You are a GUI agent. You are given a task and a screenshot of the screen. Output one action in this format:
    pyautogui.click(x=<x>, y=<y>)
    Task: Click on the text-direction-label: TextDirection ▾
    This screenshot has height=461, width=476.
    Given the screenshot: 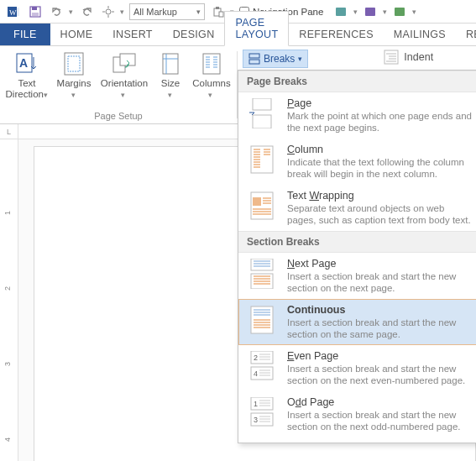 What is the action you would take?
    pyautogui.click(x=27, y=89)
    